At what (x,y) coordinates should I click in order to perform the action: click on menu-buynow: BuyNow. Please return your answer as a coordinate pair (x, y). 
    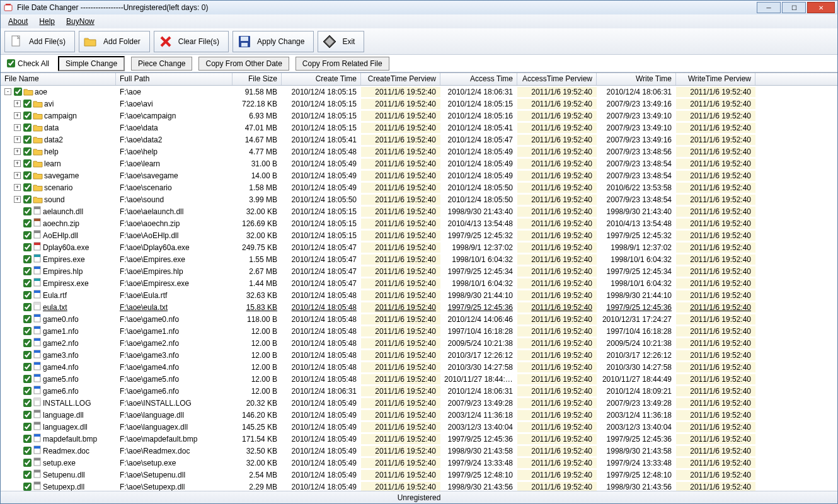
    Looking at the image, I should click on (81, 21).